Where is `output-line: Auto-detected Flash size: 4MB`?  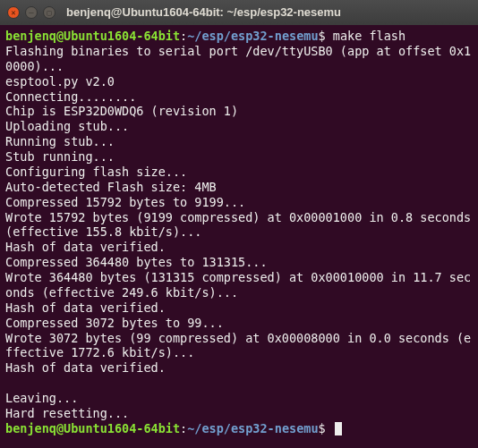
output-line: Auto-detected Flash size: 4MB is located at coordinates (111, 187).